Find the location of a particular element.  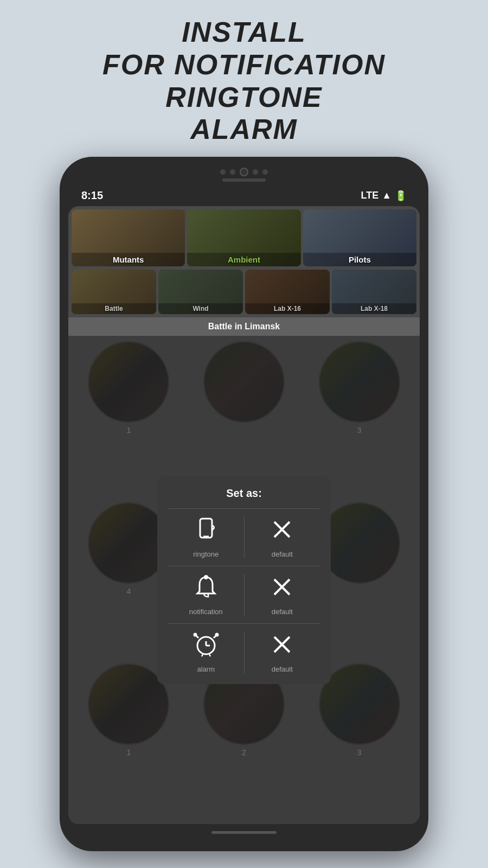

speaker-bar is located at coordinates (244, 180).